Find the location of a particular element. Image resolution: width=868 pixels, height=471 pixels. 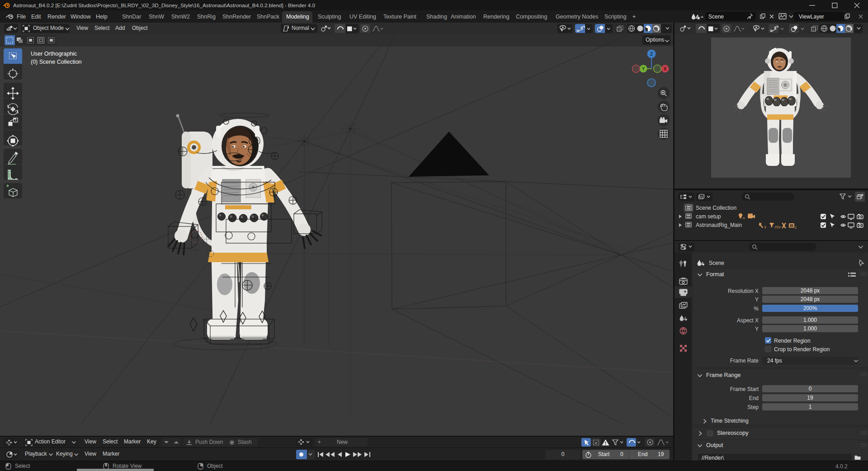

svg-text: 3 is located at coordinates (765, 227).